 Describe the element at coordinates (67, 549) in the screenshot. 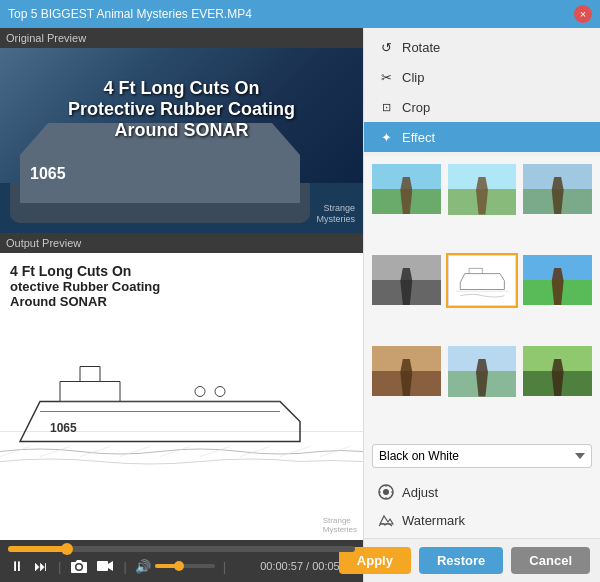

I see `progress-thumb` at that location.